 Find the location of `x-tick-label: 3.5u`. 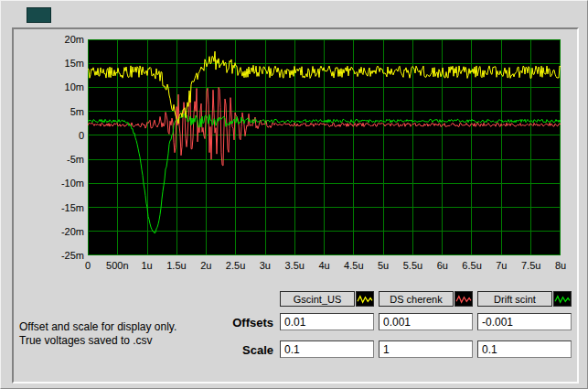

x-tick-label: 3.5u is located at coordinates (294, 265).